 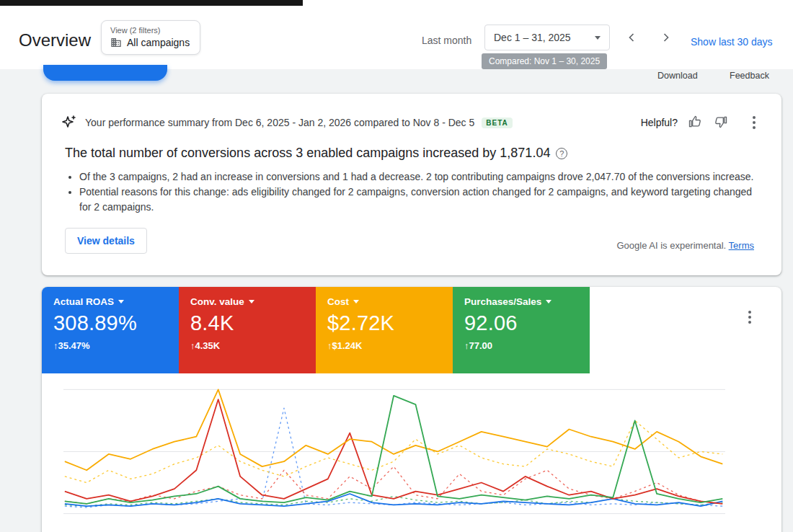 I want to click on next-period-button, so click(x=666, y=37).